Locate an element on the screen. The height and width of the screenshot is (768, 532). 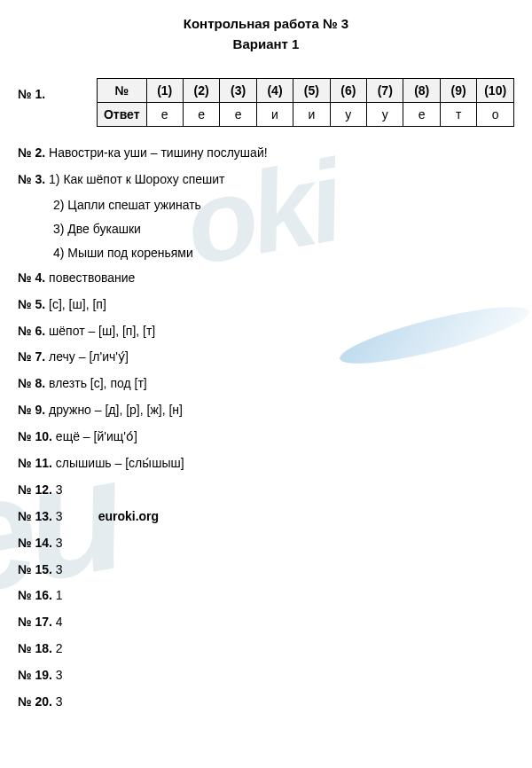
question-3: № 3. 1) Как шёпот к Шороху спешит is located at coordinates (266, 179).